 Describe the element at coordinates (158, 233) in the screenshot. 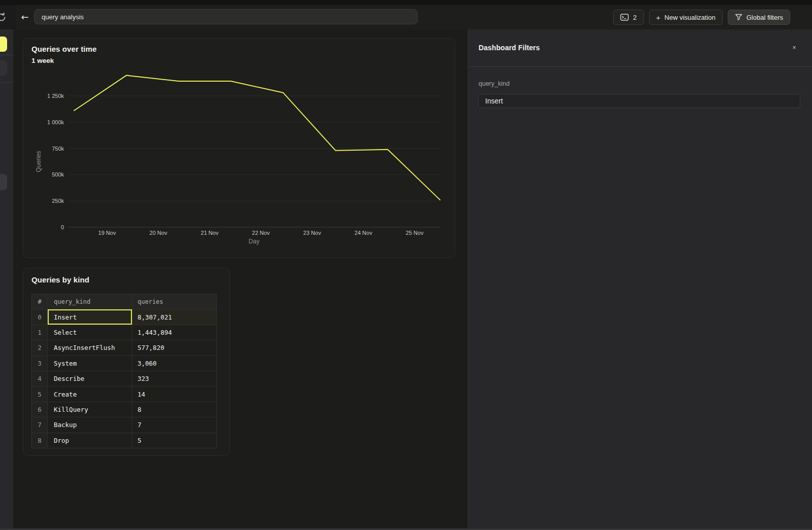

I see `svg-text: 20 Nov` at that location.